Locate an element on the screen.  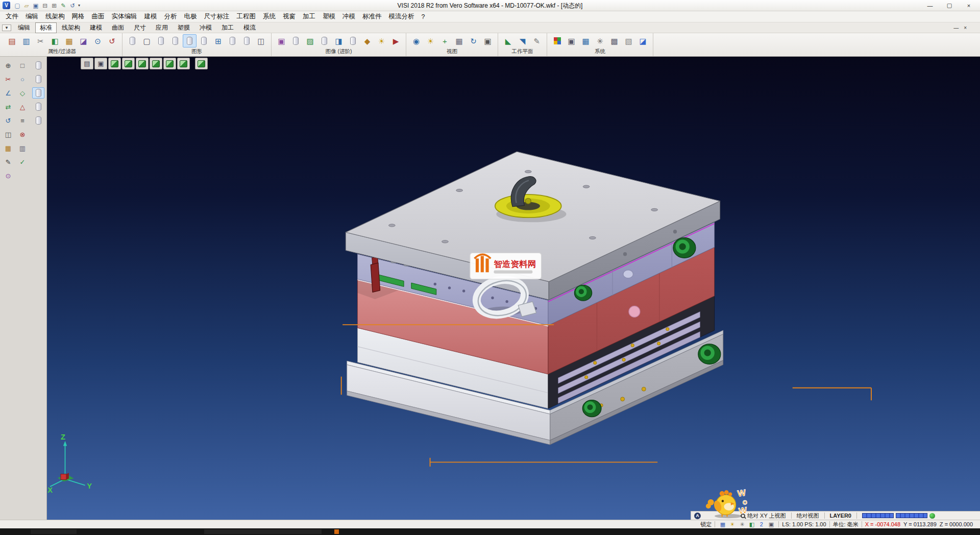
menu-item-标准件: 标准件 is located at coordinates (372, 16).